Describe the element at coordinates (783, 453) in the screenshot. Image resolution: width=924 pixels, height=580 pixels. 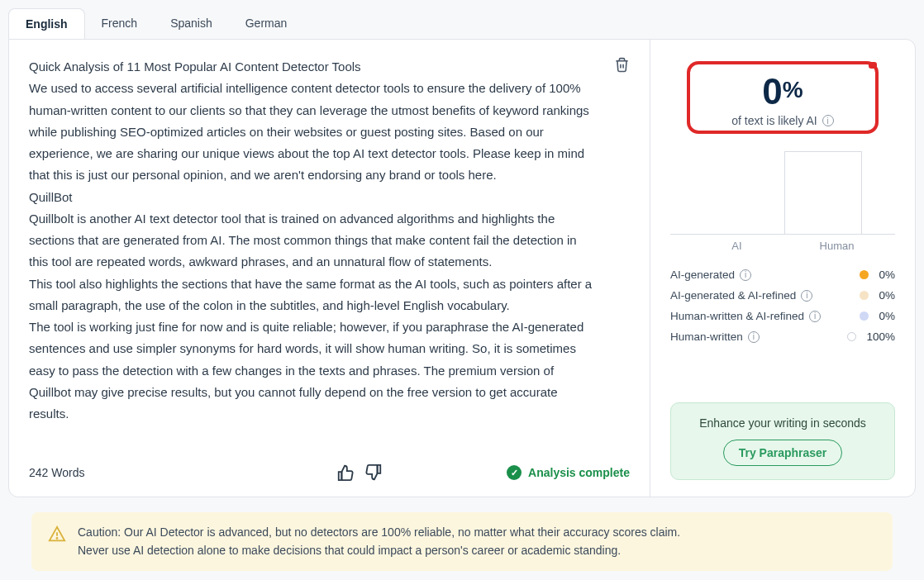
I see `try-paraphraser-button: Try Paraphraser` at that location.